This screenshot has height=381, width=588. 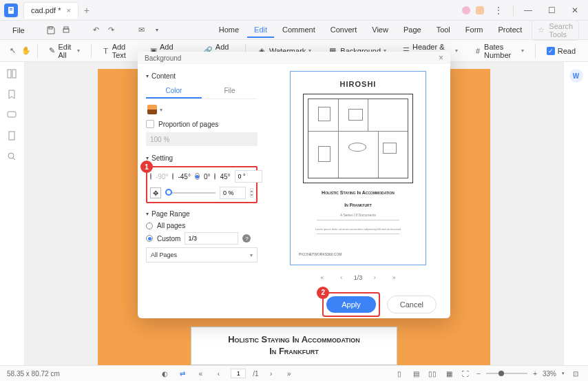 What do you see at coordinates (249, 176) in the screenshot?
I see `angle-custom-input` at bounding box center [249, 176].